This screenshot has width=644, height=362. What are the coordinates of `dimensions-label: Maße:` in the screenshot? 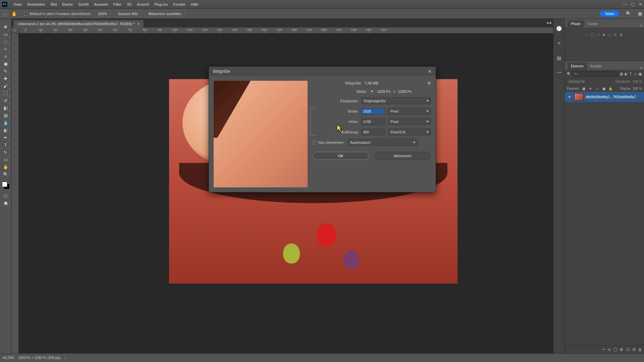 It's located at (362, 92).